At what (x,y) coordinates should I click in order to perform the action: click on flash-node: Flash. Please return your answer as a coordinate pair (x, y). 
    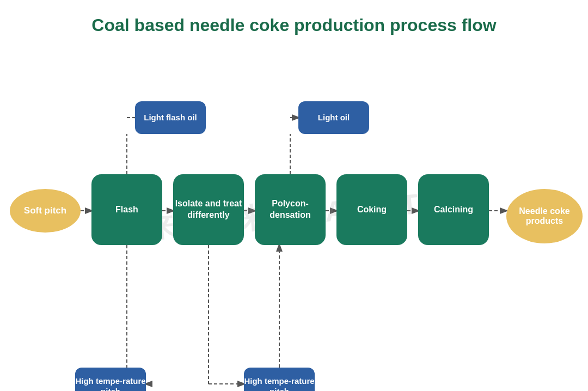
    Looking at the image, I should click on (127, 210).